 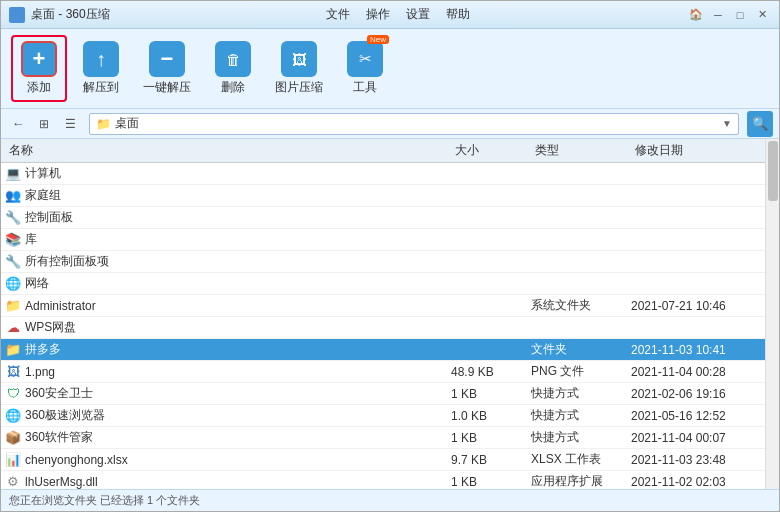 What do you see at coordinates (383, 306) in the screenshot?
I see `list-item: 📁 Administrator 系统文件夹 2021-07-21 10:46` at bounding box center [383, 306].